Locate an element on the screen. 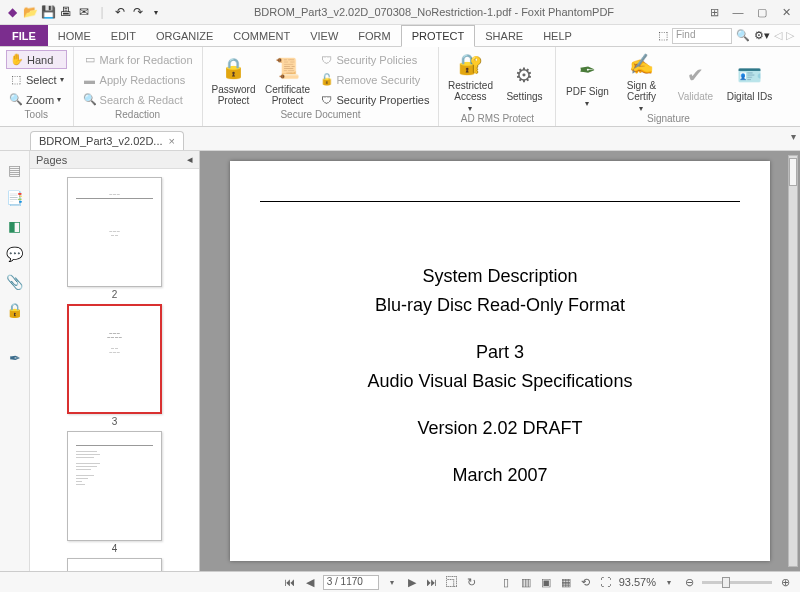 The height and width of the screenshot is (592, 800). reflow-icon: ↻ is located at coordinates (472, 582).